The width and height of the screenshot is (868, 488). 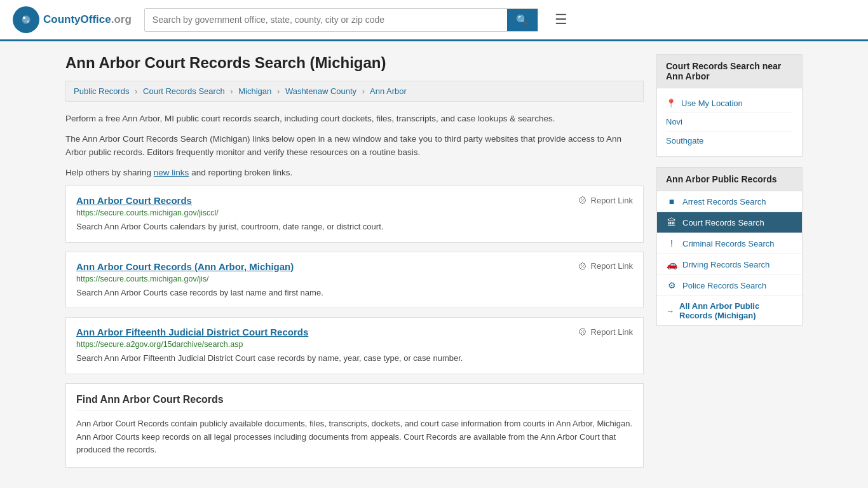 I want to click on use-my-location-link: 📍 Use My Location, so click(x=729, y=104).